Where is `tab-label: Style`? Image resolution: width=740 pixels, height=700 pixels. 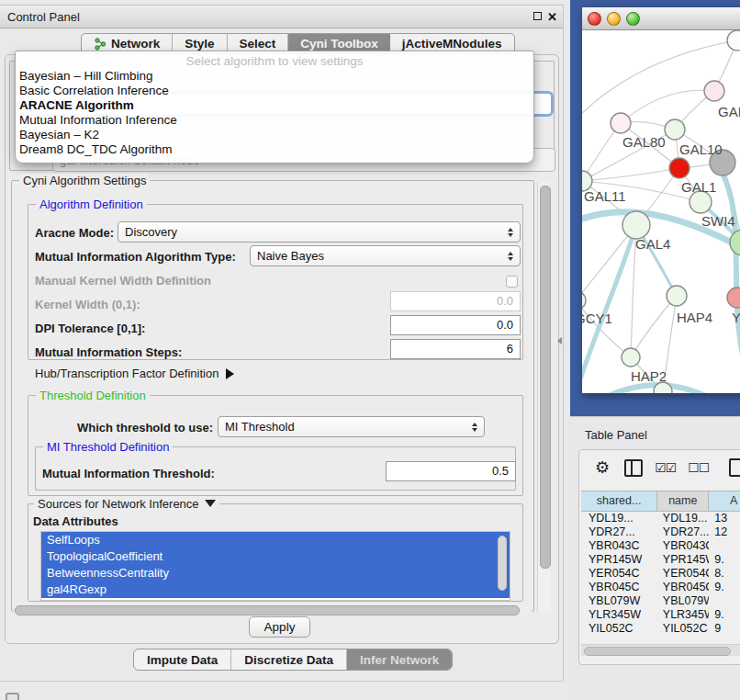 tab-label: Style is located at coordinates (199, 44).